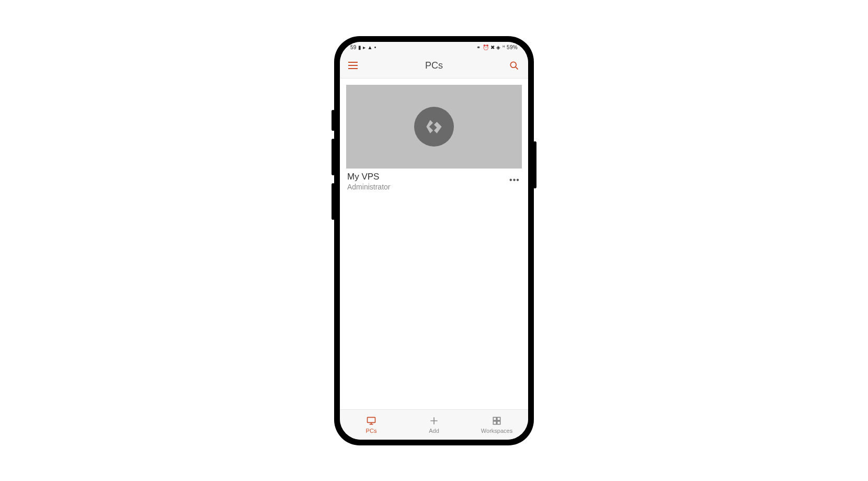 The width and height of the screenshot is (868, 481). What do you see at coordinates (369, 177) in the screenshot?
I see `pc-name: My VPS` at bounding box center [369, 177].